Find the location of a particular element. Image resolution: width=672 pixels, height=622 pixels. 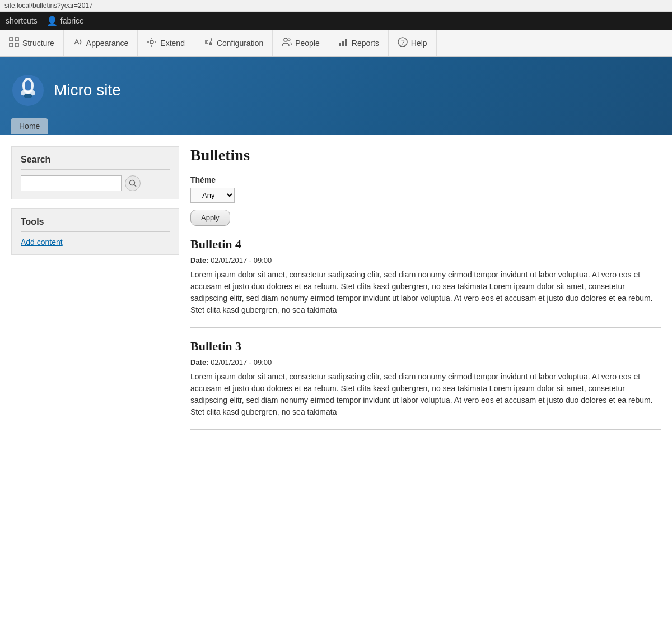

reports-icon is located at coordinates (343, 43).